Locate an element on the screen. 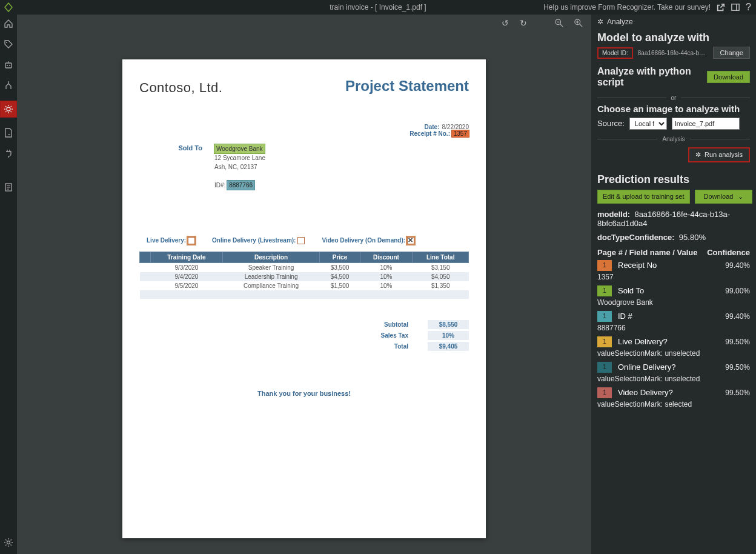  undo-icon: ↺ is located at coordinates (505, 23).